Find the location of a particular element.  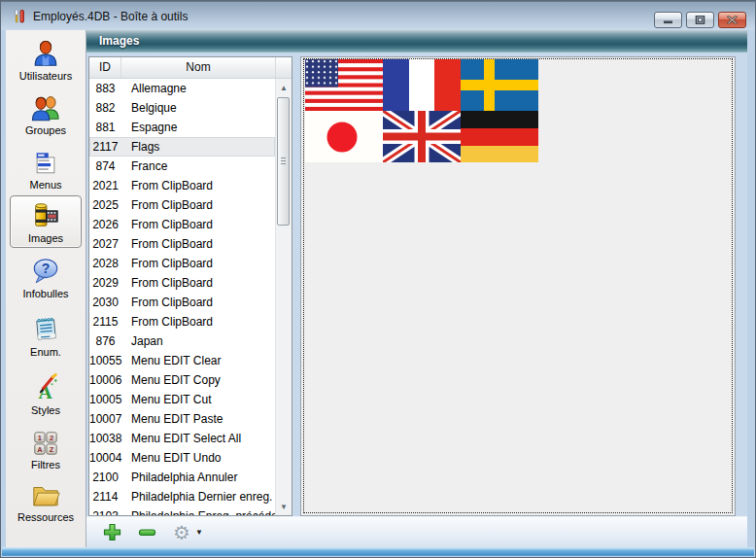

cell-id: 2117 is located at coordinates (105, 147).